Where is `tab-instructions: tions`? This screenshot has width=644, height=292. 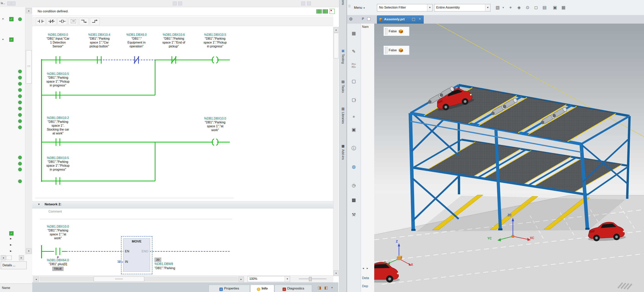 tab-instructions: tions is located at coordinates (343, 3).